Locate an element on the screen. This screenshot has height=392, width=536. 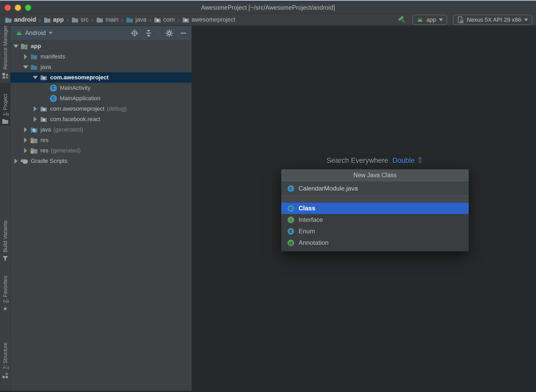
locate-file-icon is located at coordinates (135, 33).